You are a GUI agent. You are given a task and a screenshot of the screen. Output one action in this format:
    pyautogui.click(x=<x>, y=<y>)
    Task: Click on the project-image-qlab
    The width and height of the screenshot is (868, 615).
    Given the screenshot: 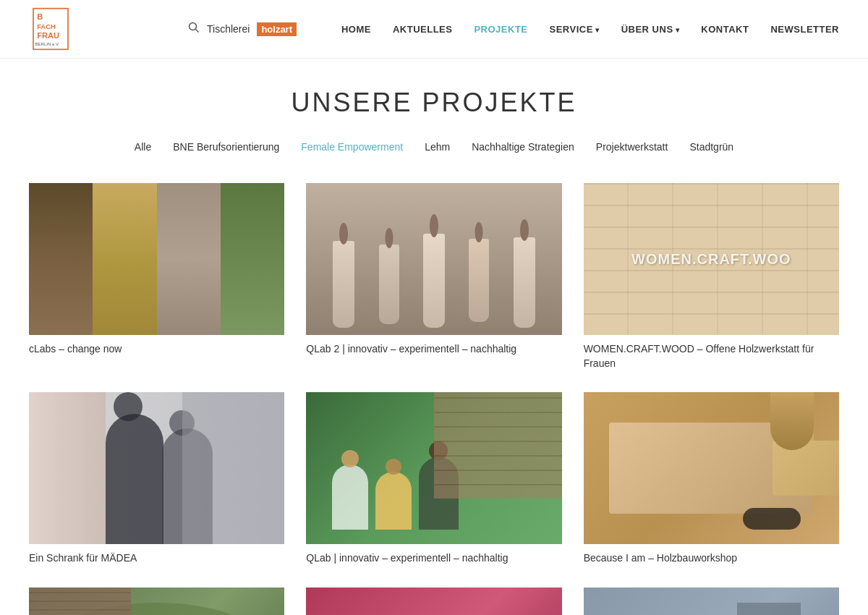 What is the action you would take?
    pyautogui.click(x=434, y=468)
    